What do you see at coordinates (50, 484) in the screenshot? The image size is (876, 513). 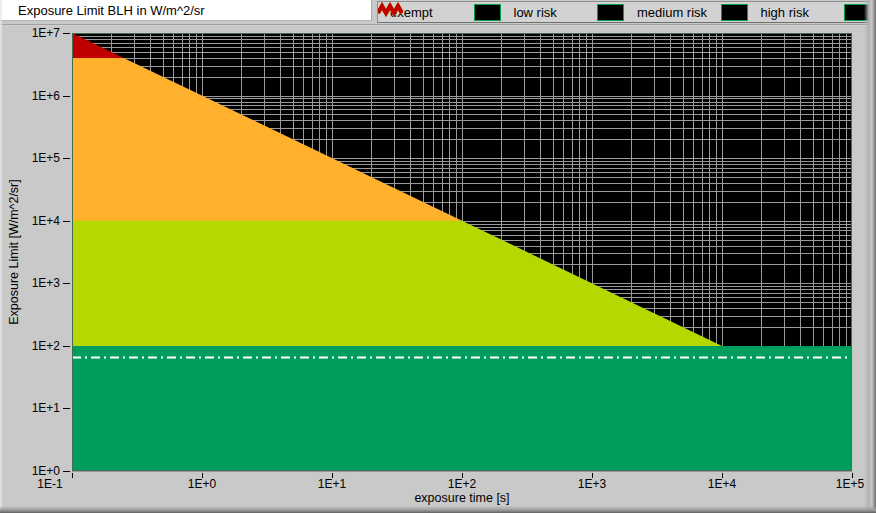 I see `x-tick-label: 1E-1` at bounding box center [50, 484].